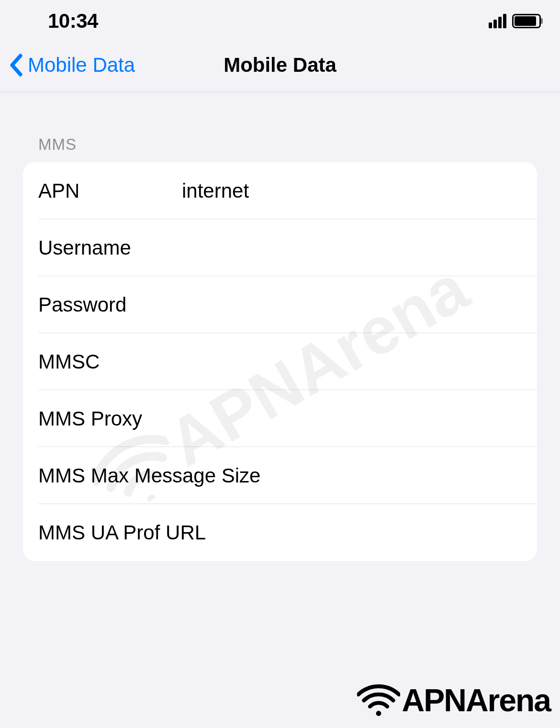 This screenshot has height=728, width=560. Describe the element at coordinates (280, 476) in the screenshot. I see `row-mms-max-size: MMS Max Message Size` at that location.